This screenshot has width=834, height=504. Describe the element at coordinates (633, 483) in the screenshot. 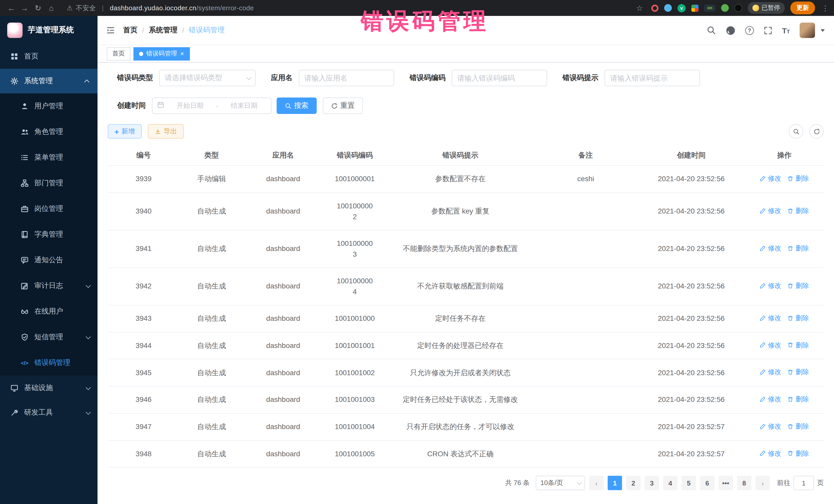

I see `page-button-2: 2` at that location.